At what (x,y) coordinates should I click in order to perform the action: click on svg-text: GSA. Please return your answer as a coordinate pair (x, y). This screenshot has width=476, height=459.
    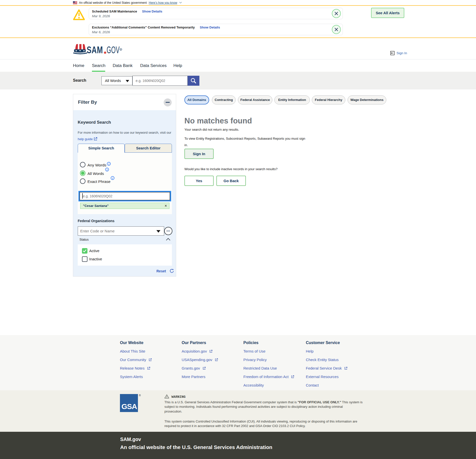
    Looking at the image, I should click on (129, 406).